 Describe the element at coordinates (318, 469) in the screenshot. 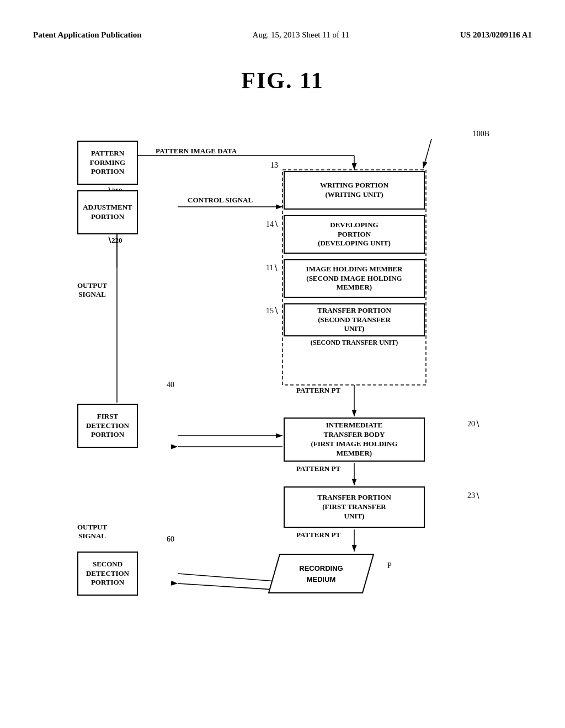

I see `label-pattern-pt-2: PATTERN PT` at that location.